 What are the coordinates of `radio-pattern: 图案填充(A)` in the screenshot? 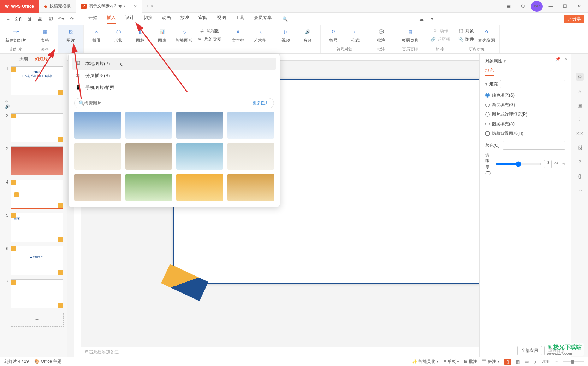 It's located at (525, 124).